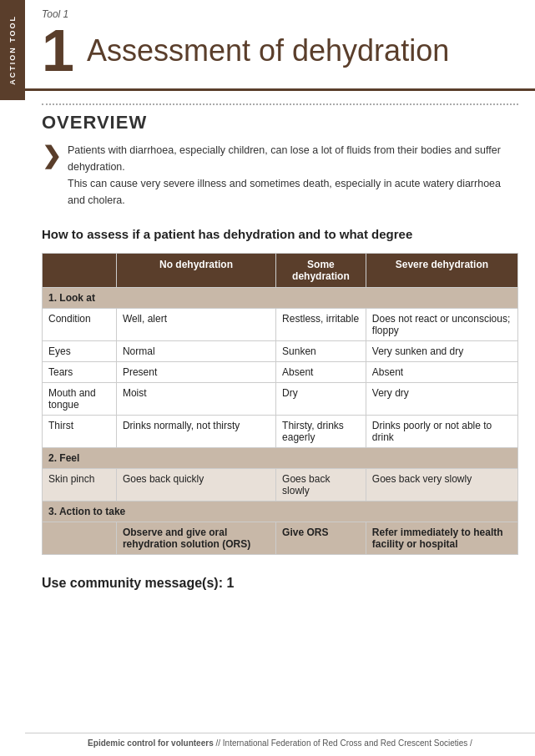 The height and width of the screenshot is (756, 535). Describe the element at coordinates (280, 118) in the screenshot. I see `overview-heading: OVERVIEW` at that location.